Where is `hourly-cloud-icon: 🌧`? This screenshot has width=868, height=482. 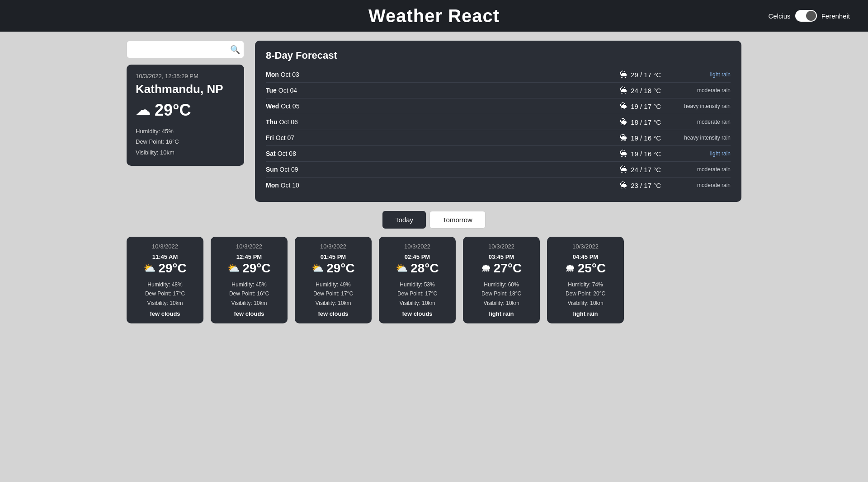 hourly-cloud-icon: 🌧 is located at coordinates (486, 268).